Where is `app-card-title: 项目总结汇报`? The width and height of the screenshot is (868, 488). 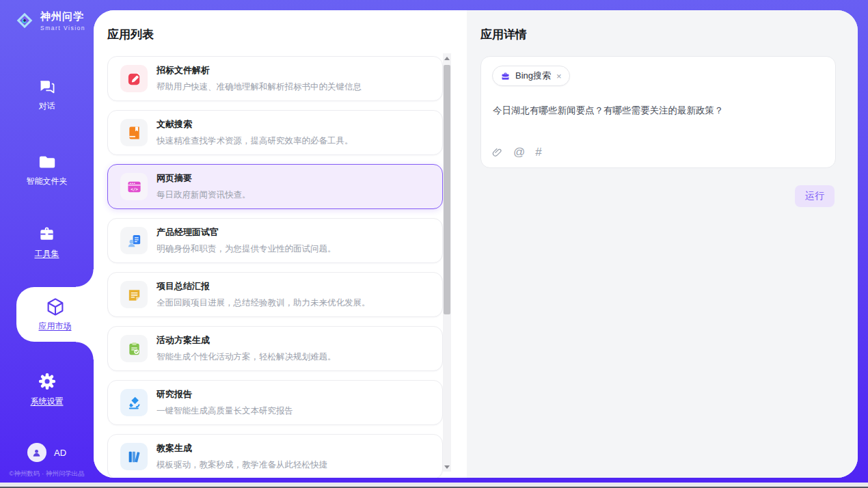 app-card-title: 项目总结汇报 is located at coordinates (264, 286).